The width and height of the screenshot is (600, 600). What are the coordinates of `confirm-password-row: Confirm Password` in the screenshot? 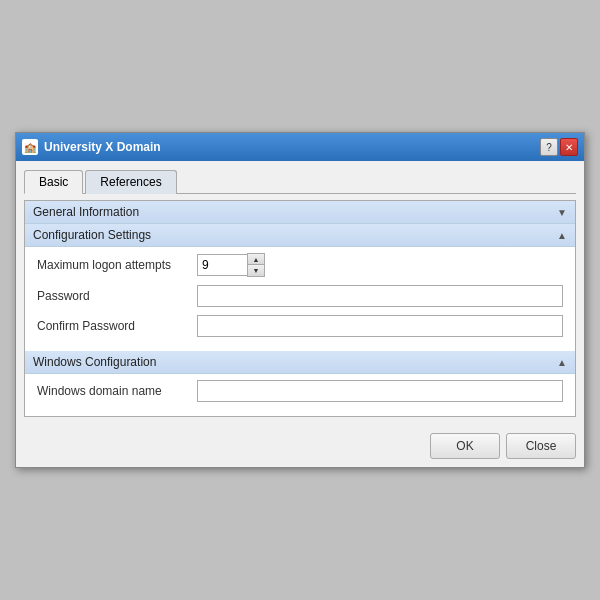 It's located at (300, 326).